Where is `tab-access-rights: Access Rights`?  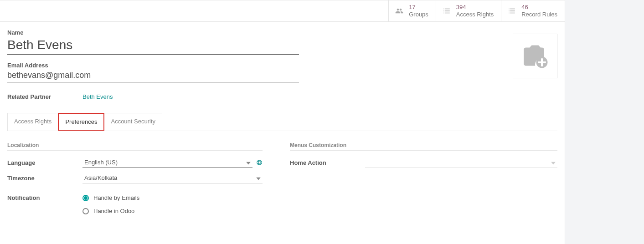
tab-access-rights: Access Rights is located at coordinates (33, 122).